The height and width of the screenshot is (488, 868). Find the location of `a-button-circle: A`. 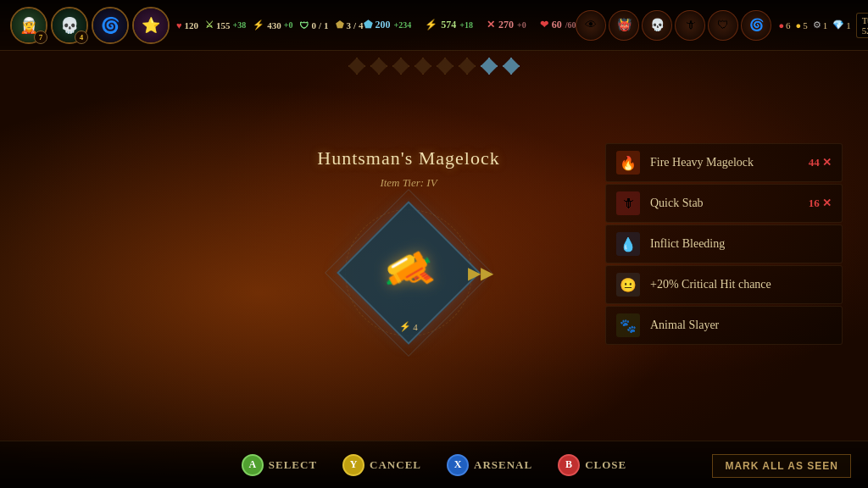

a-button-circle: A is located at coordinates (253, 465).